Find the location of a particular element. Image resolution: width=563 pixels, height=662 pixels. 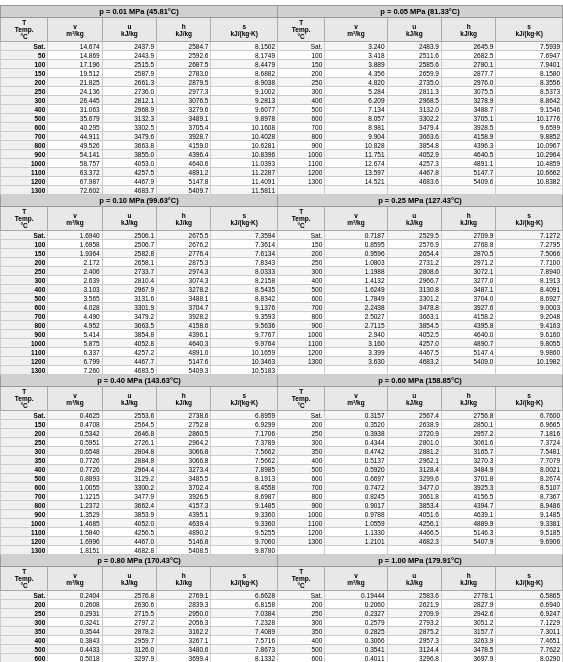

table-cell: 0.7726 is located at coordinates (75, 460).